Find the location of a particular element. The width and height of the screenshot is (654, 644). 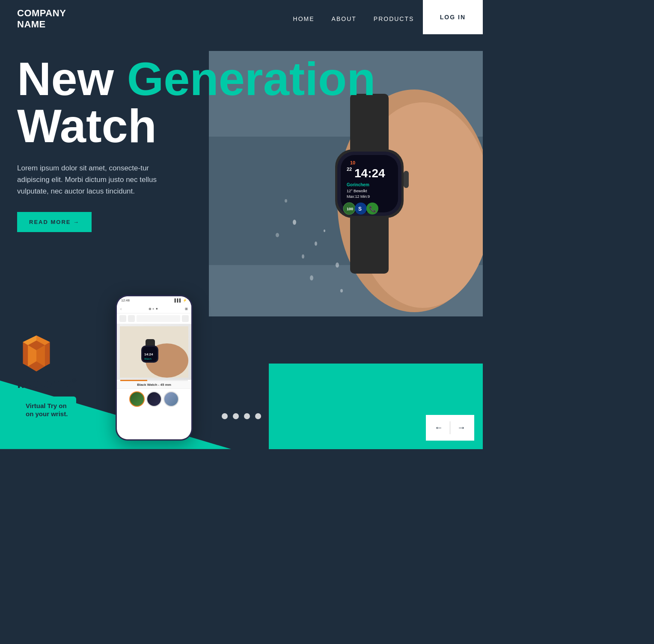

nav-home: HOME is located at coordinates (304, 19).